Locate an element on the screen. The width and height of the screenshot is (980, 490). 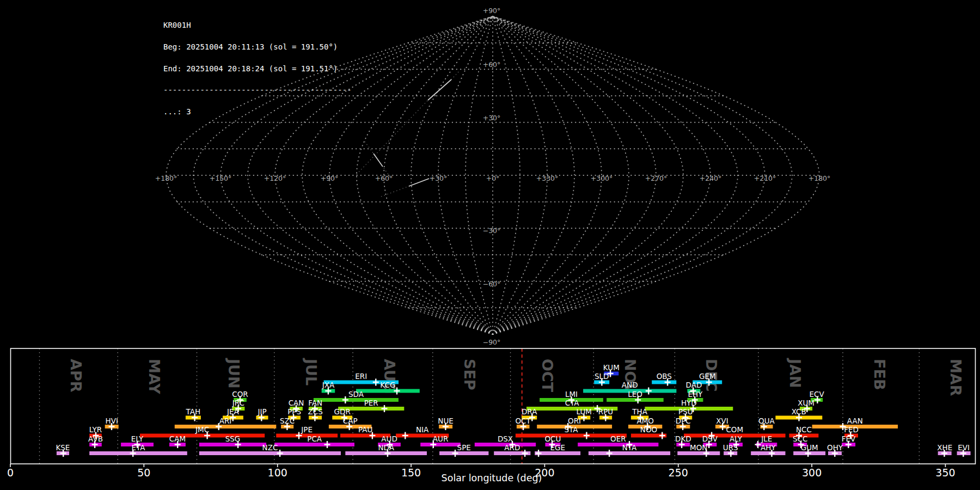
month-label-OCT: OCT is located at coordinates (548, 376).